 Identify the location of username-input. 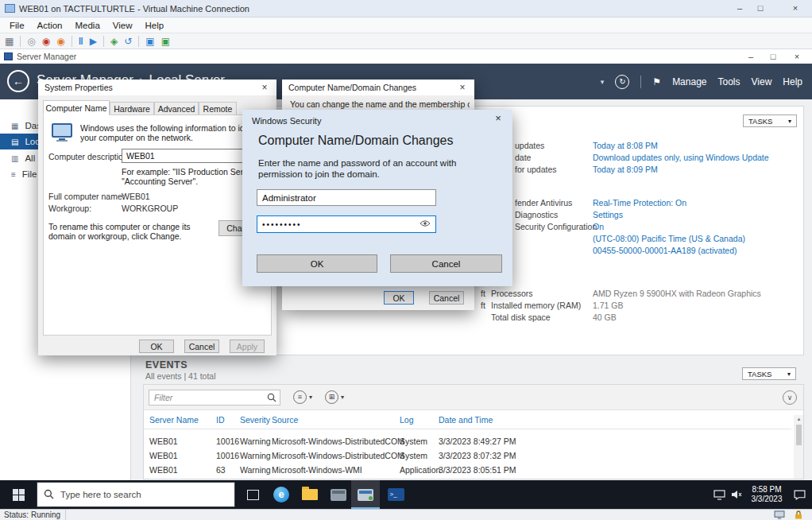
(346, 197).